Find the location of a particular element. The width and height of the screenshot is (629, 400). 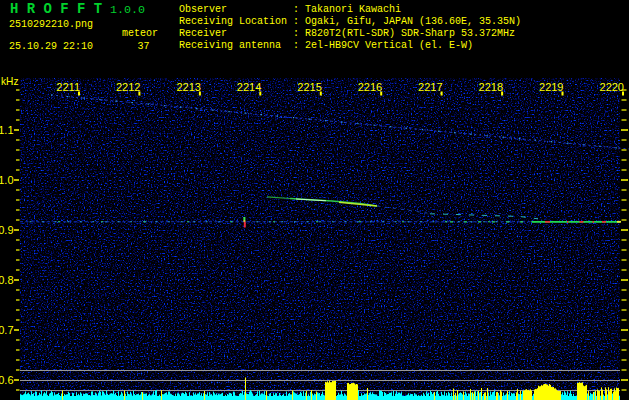

svg-text: 2216 is located at coordinates (370, 87).